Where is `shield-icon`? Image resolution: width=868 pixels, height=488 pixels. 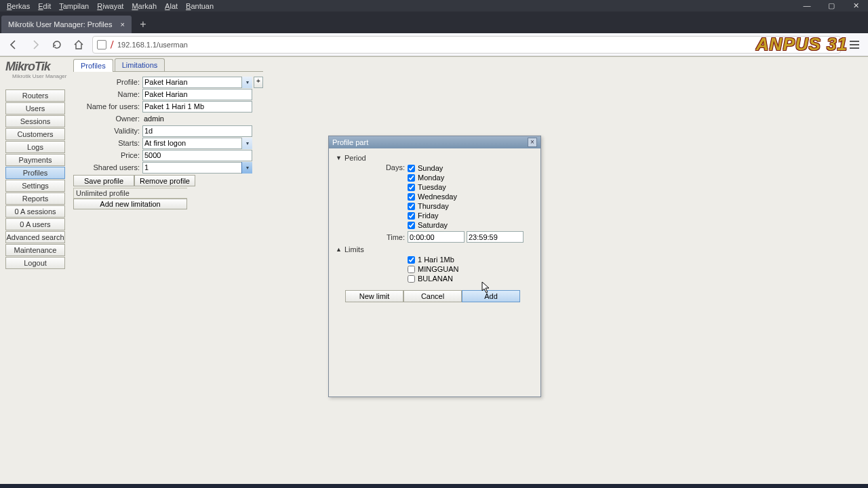
shield-icon is located at coordinates (102, 45).